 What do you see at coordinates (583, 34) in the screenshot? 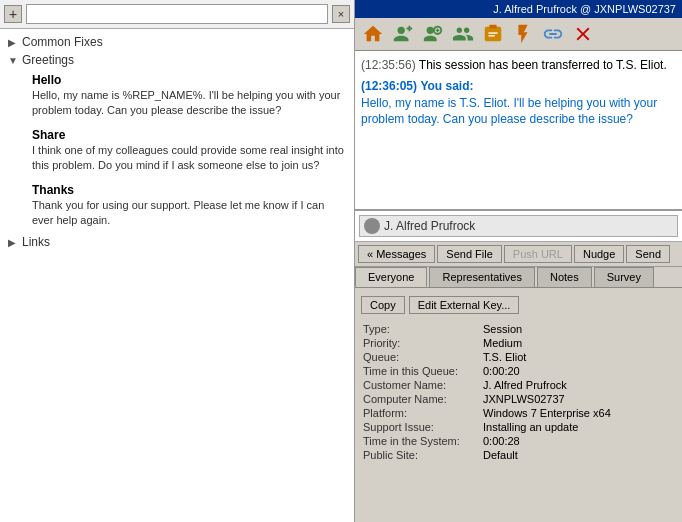
I see `close-session-icon-button` at bounding box center [583, 34].